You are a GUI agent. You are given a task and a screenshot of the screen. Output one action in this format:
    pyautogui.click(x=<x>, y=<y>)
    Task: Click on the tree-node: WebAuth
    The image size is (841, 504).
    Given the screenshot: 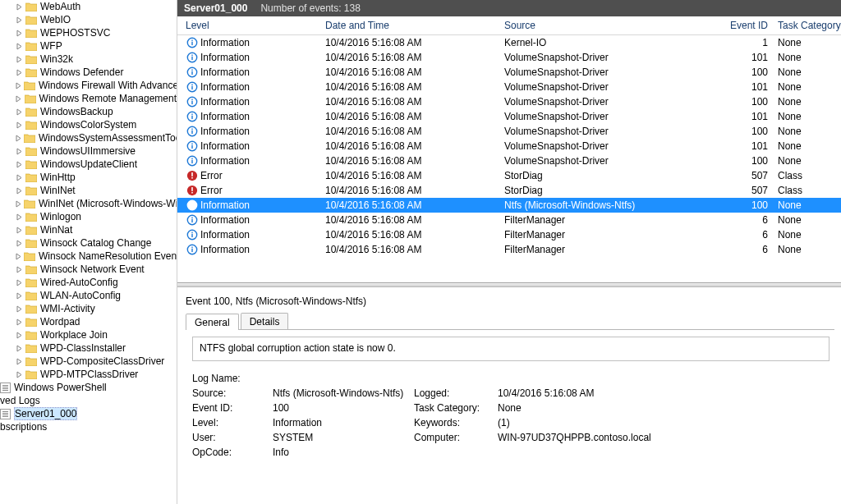 What is the action you would take?
    pyautogui.click(x=94, y=7)
    